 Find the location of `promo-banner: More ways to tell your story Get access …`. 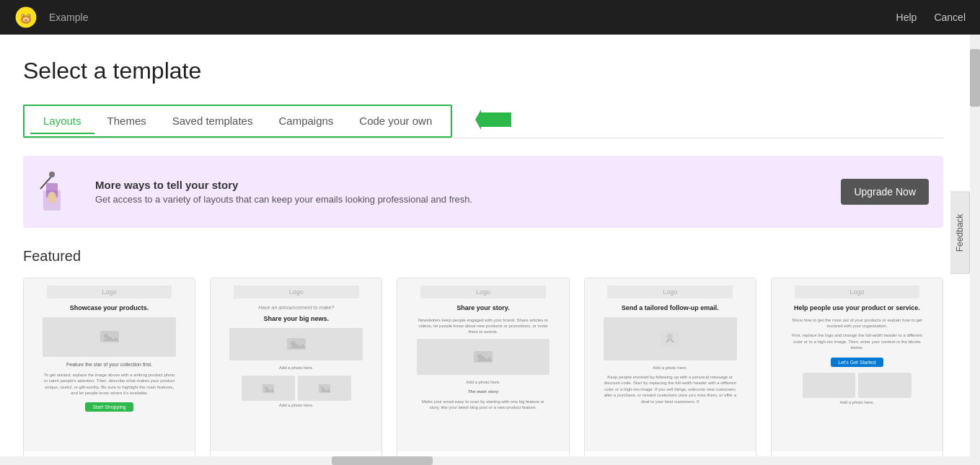

promo-banner: More ways to tell your story Get access … is located at coordinates (483, 192).